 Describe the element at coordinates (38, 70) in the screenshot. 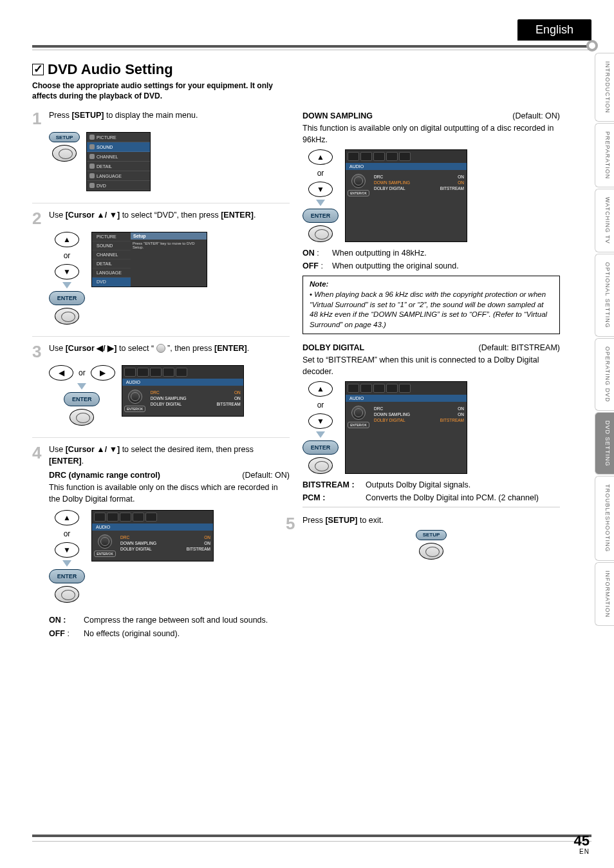

I see `checkbox-icon` at that location.